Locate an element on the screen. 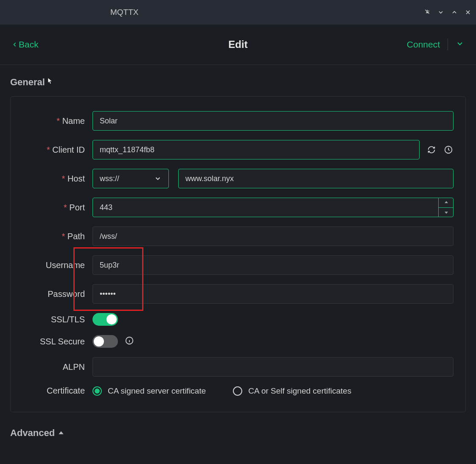 The width and height of the screenshot is (476, 464). back-label: Back is located at coordinates (29, 45).